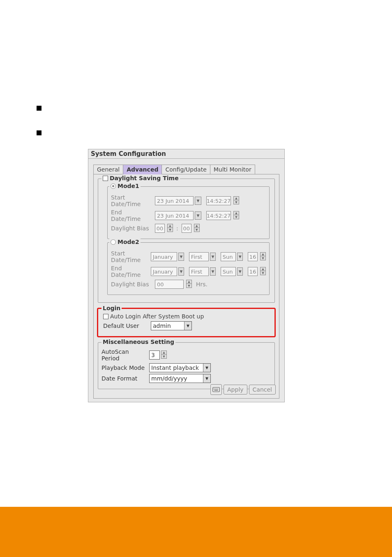 This screenshot has height=557, width=392. What do you see at coordinates (108, 169) in the screenshot?
I see `tab-general: General` at bounding box center [108, 169].